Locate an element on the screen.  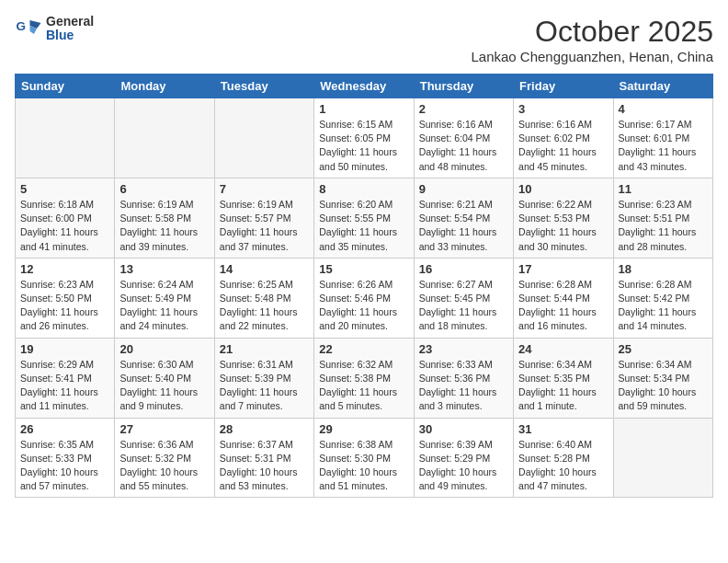
day-info: Sunrise: 6:16 AMSunset: 6:04 PMDaylight:… is located at coordinates (463, 145).